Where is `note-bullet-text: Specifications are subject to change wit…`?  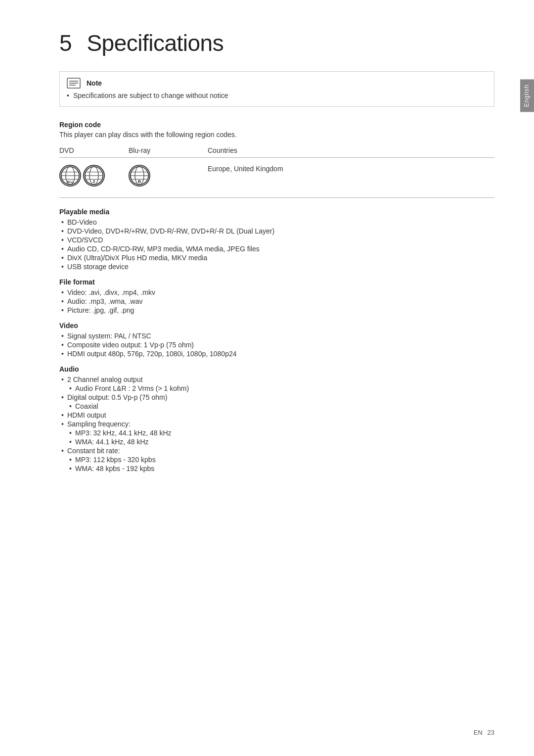 note-bullet-text: Specifications are subject to change wit… is located at coordinates (151, 95).